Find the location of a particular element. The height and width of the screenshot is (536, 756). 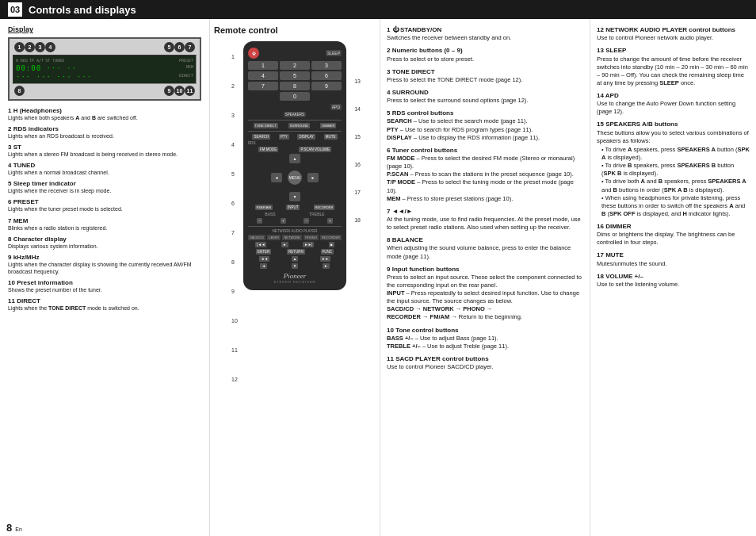

sleep-btn: SLEEP is located at coordinates (334, 53).